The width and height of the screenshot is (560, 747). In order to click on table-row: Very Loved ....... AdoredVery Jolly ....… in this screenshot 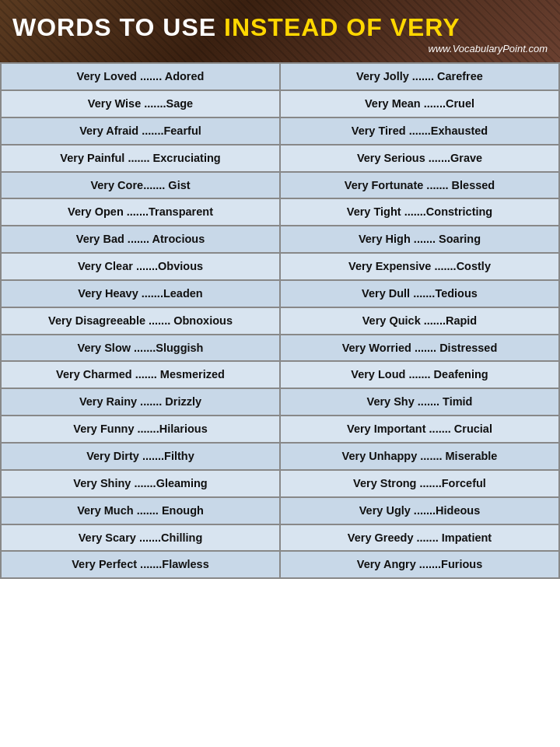, I will do `click(280, 76)`.